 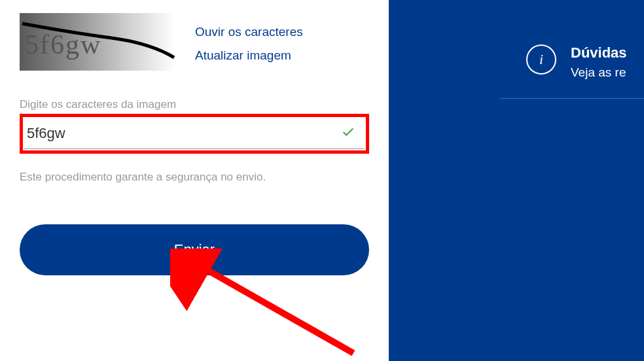 What do you see at coordinates (194, 250) in the screenshot?
I see `submit-button: Enviar` at bounding box center [194, 250].